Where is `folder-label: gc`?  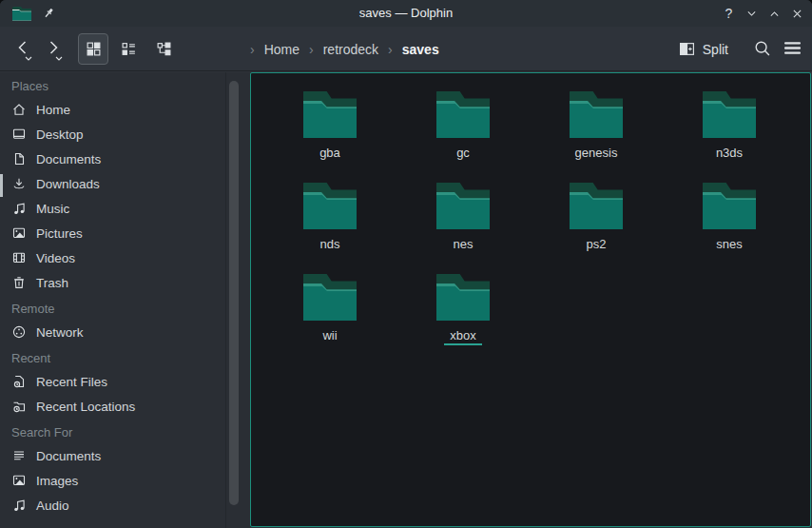 folder-label: gc is located at coordinates (463, 154).